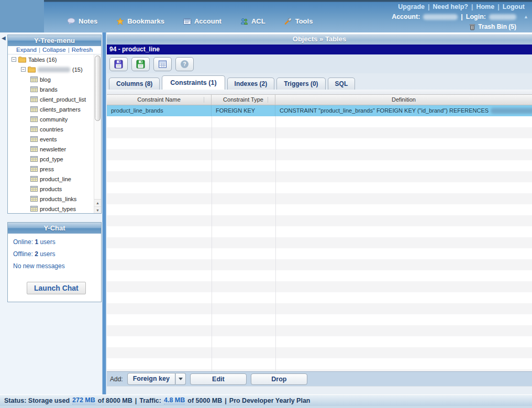  What do you see at coordinates (404, 100) in the screenshot?
I see `column-header-definition: Definition` at bounding box center [404, 100].